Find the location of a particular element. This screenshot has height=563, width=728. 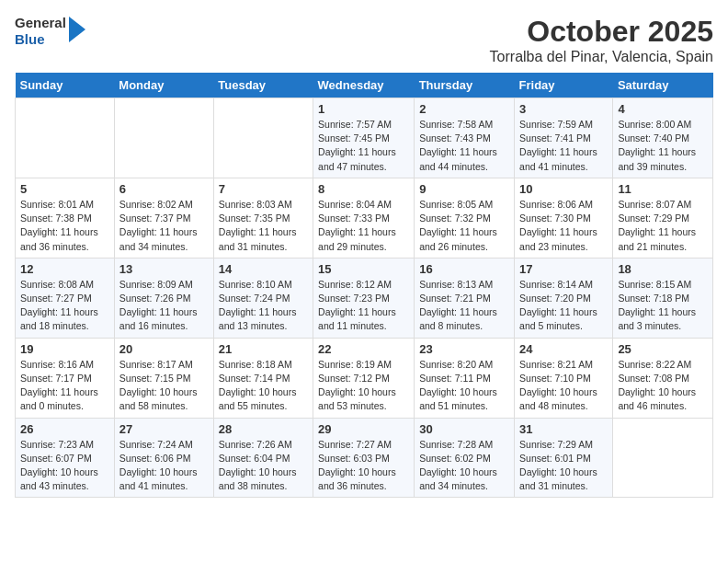

day-info: Sunrise: 8:14 AM Sunset: 7:20 PM Dayligh… is located at coordinates (563, 305).